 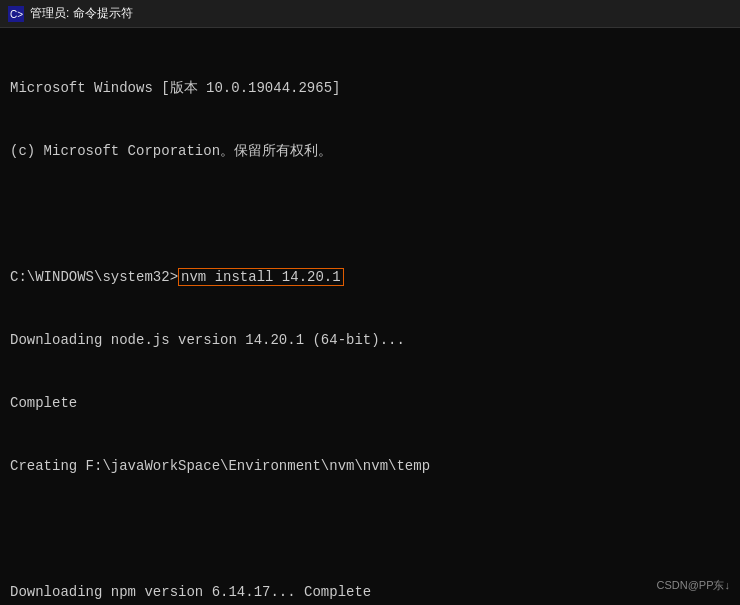 I want to click on line-npm-download: Downloading npm version 6.14.17... Compl…, so click(x=370, y=592).